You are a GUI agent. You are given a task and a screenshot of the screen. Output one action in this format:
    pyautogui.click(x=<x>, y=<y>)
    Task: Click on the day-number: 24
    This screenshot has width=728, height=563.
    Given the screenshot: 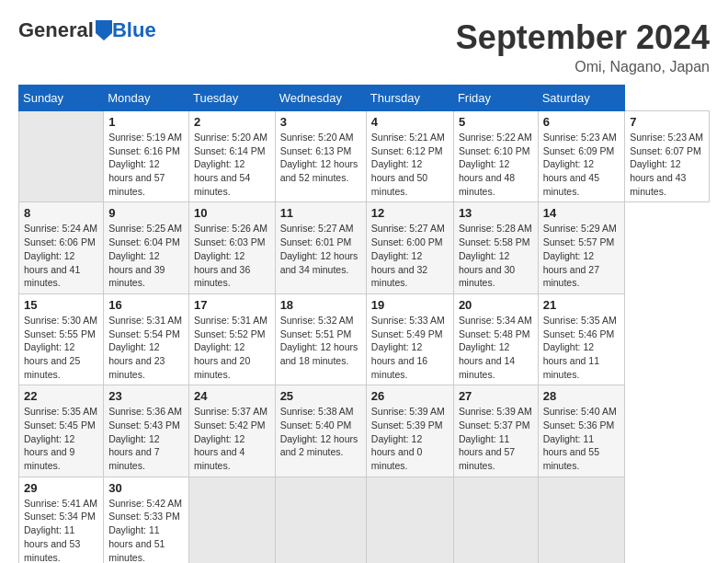 What is the action you would take?
    pyautogui.click(x=232, y=396)
    